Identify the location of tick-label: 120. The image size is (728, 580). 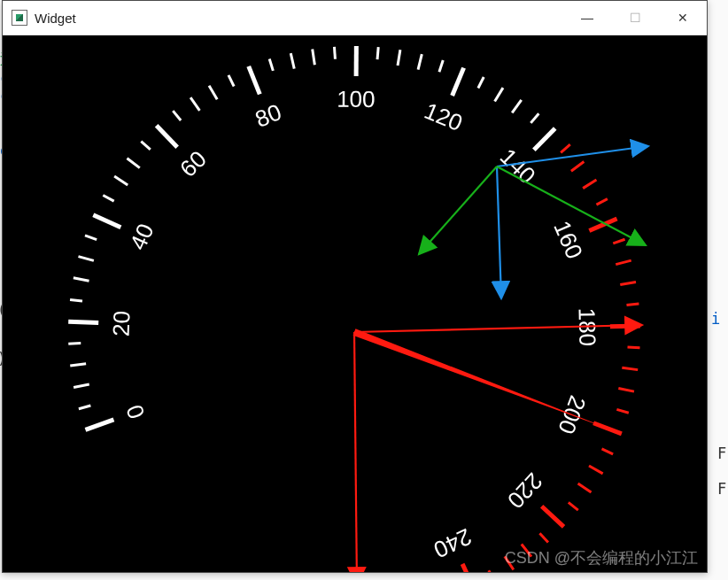
(444, 117).